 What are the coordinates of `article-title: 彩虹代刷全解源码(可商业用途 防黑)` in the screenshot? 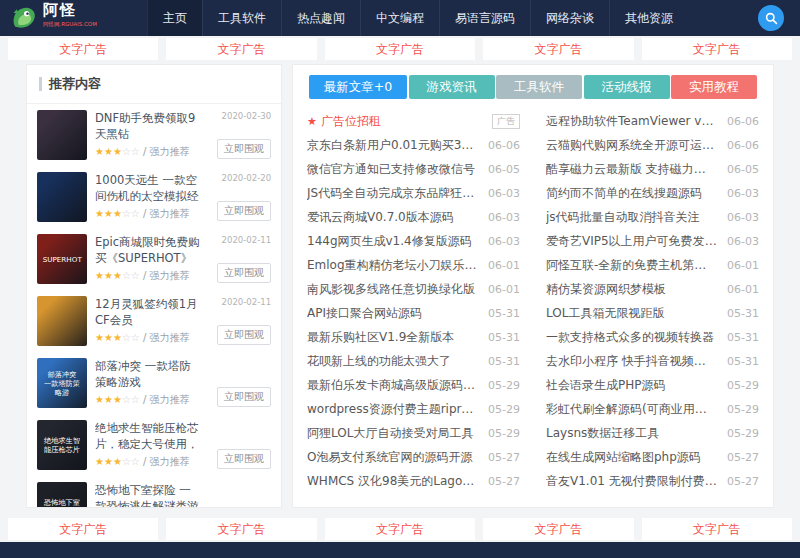 It's located at (632, 410).